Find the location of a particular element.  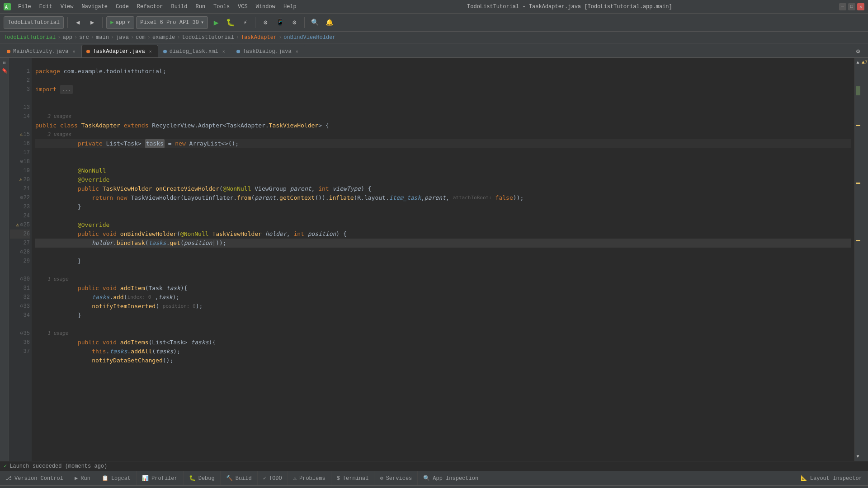

code-line-30: public void addItem(Task task){ is located at coordinates (443, 288).